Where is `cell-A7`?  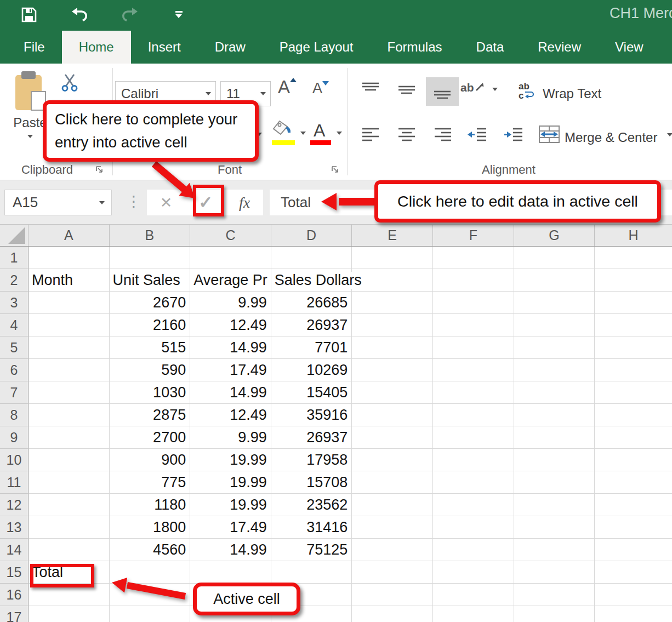
cell-A7 is located at coordinates (69, 392).